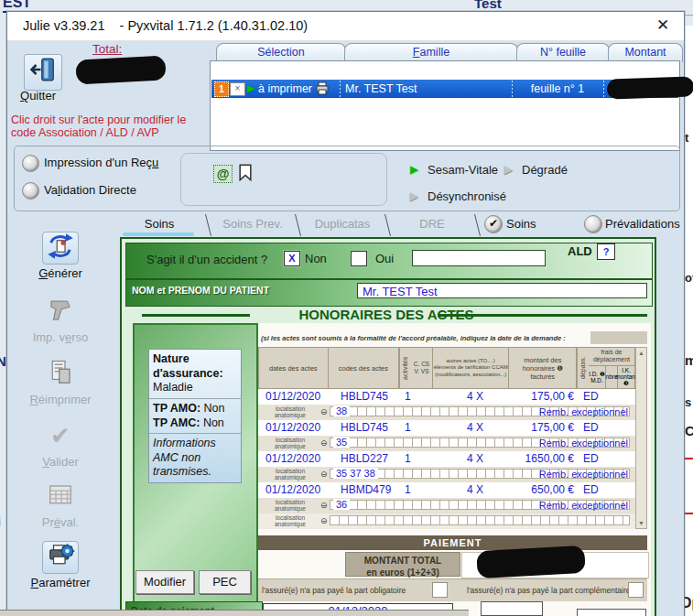 Image resolution: width=693 pixels, height=616 pixels. What do you see at coordinates (225, 582) in the screenshot?
I see `pec-button: PEC` at bounding box center [225, 582].